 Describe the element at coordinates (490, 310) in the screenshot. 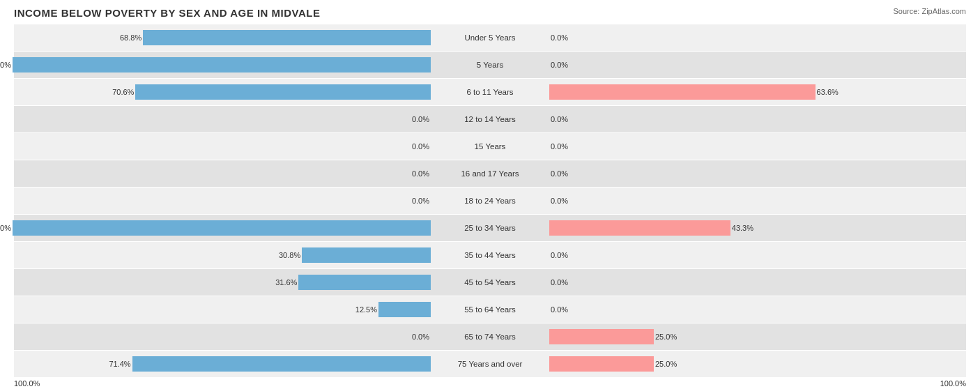

I see `bar-row: 12.5%55 to 64 Years0.0%` at that location.